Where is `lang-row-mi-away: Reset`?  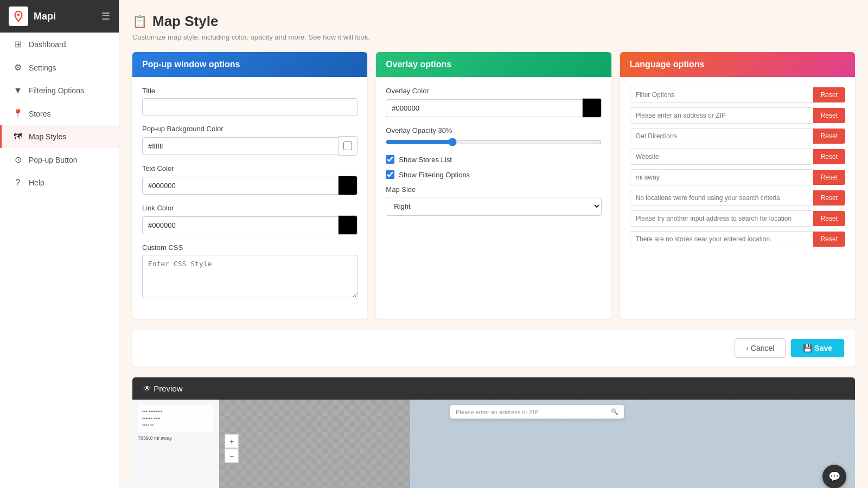
lang-row-mi-away: Reset is located at coordinates (738, 177).